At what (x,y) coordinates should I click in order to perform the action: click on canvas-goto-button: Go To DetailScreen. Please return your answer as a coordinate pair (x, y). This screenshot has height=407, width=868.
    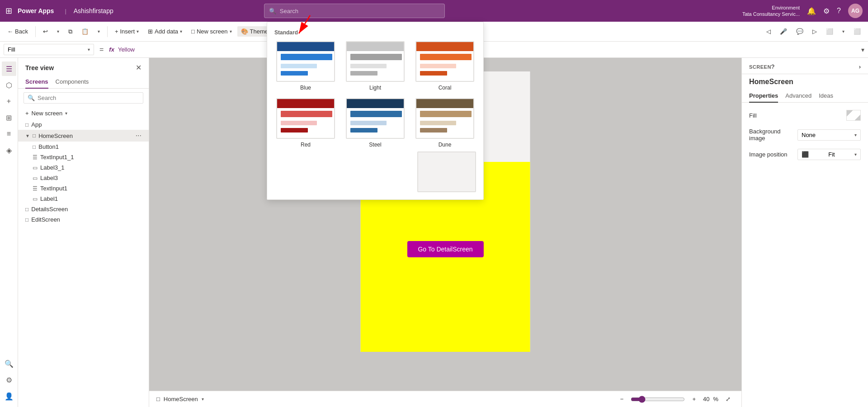
    Looking at the image, I should click on (445, 249).